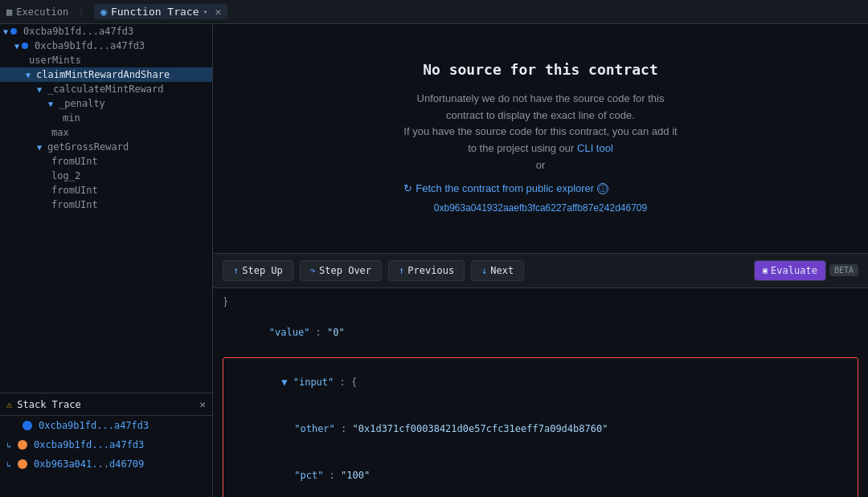 The width and height of the screenshot is (868, 497). I want to click on no-source-description: Unfortunately we do not have the source …, so click(540, 153).